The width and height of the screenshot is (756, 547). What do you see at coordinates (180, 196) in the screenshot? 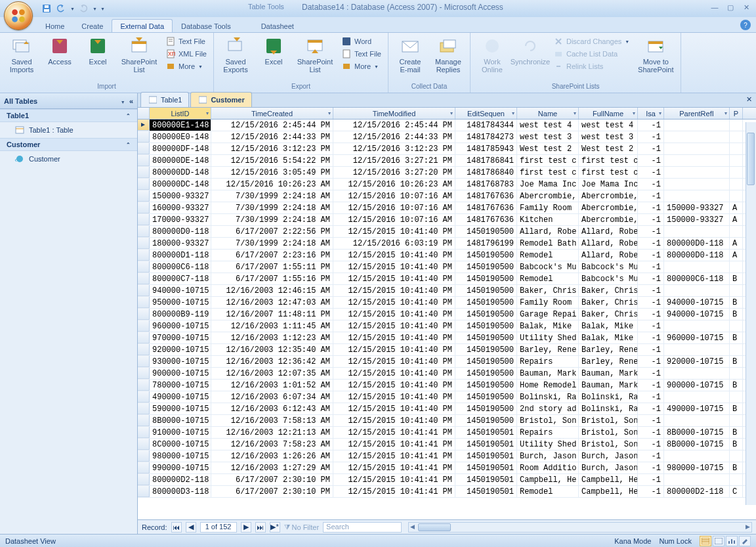
I see `cell: 150000-93327` at bounding box center [180, 196].